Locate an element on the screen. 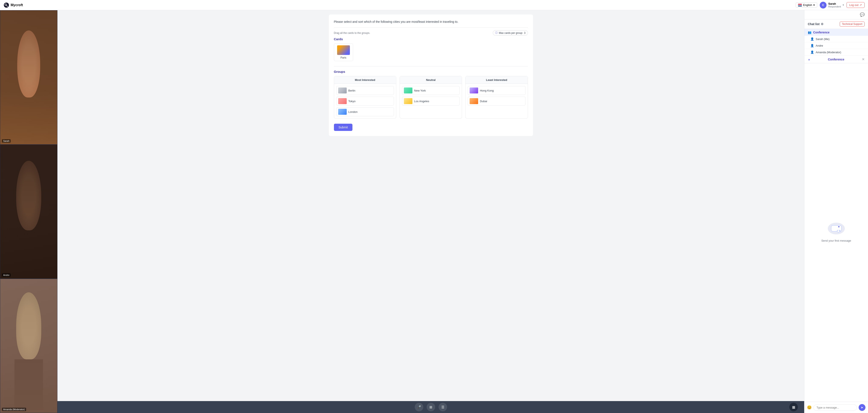 Image resolution: width=868 pixels, height=413 pixels. submit-button: Submit is located at coordinates (343, 127).